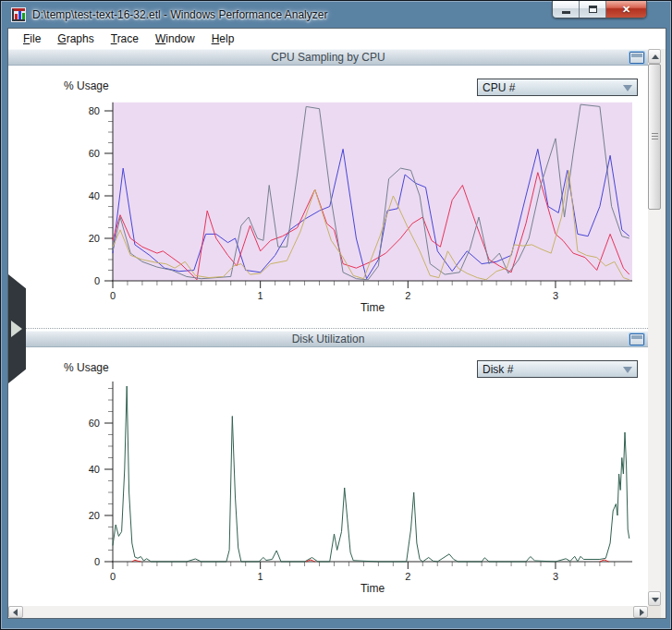 This screenshot has height=630, width=672. Describe the element at coordinates (16, 612) in the screenshot. I see `scroll-left-button` at that location.